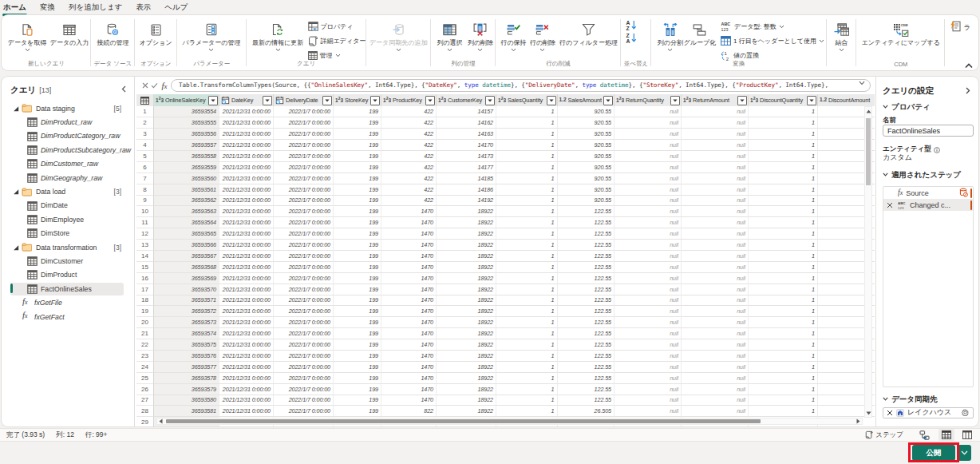 This screenshot has width=980, height=464. What do you see at coordinates (964, 192) in the screenshot?
I see `folding-indicator-icon` at bounding box center [964, 192].